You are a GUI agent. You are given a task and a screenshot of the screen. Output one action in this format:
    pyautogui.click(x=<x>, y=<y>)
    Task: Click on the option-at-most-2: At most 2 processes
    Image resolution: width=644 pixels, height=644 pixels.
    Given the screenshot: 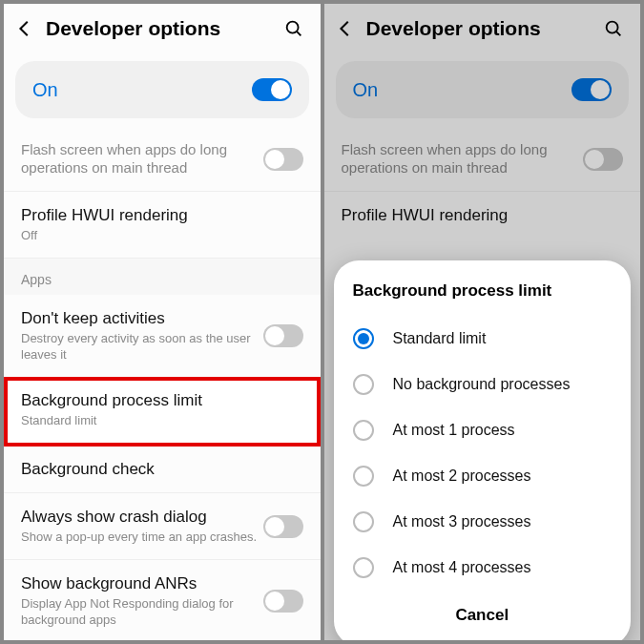 What is the action you would take?
    pyautogui.click(x=483, y=476)
    